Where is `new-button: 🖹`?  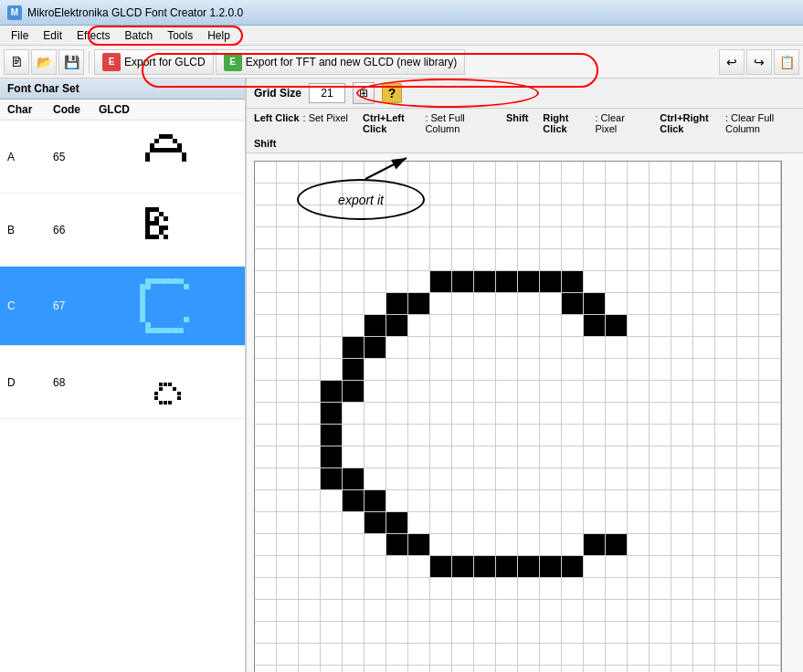
new-button: 🖹 is located at coordinates (16, 62).